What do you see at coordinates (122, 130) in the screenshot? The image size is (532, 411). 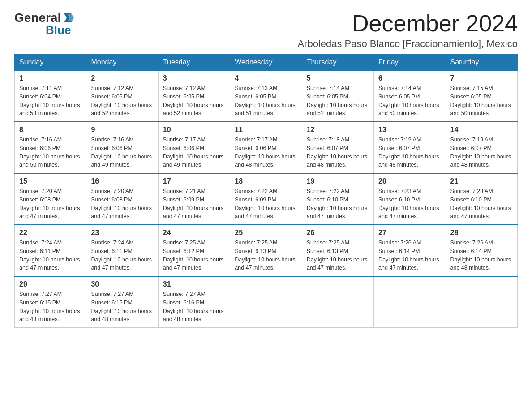 I see `day-number: 9` at bounding box center [122, 130].